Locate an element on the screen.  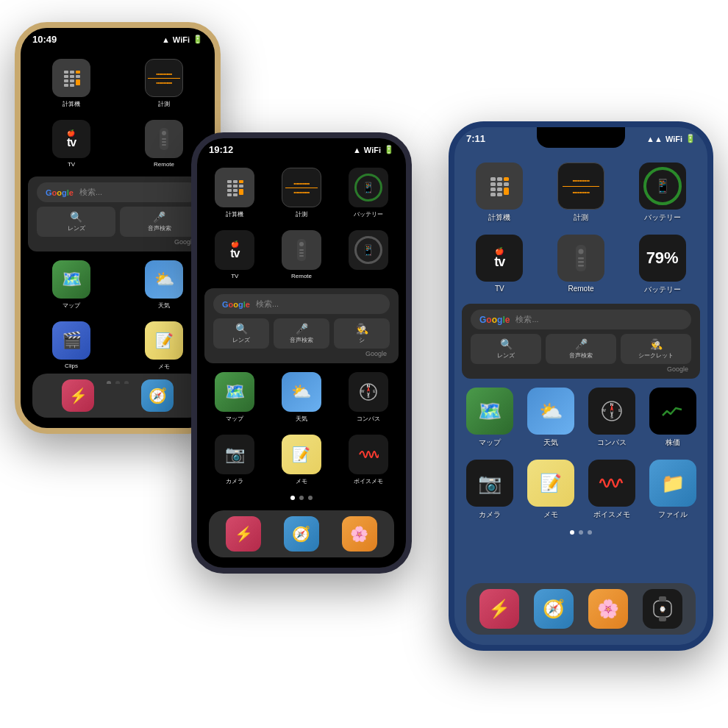
measure-app-right: •••••••••• •••••••••• 計測 is located at coordinates (581, 193).